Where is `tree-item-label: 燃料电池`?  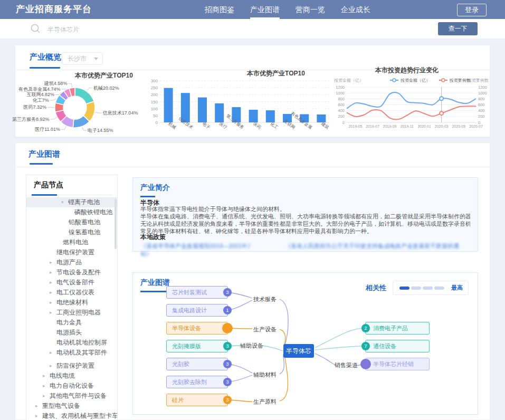
tree-item-label: 燃料电池 is located at coordinates (75, 243).